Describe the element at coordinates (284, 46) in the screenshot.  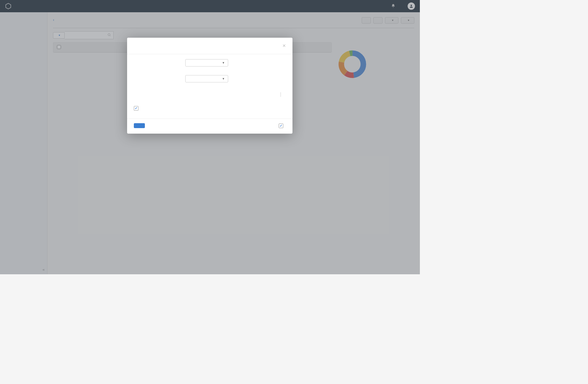
I see `modal-close-icon: ×` at that location.